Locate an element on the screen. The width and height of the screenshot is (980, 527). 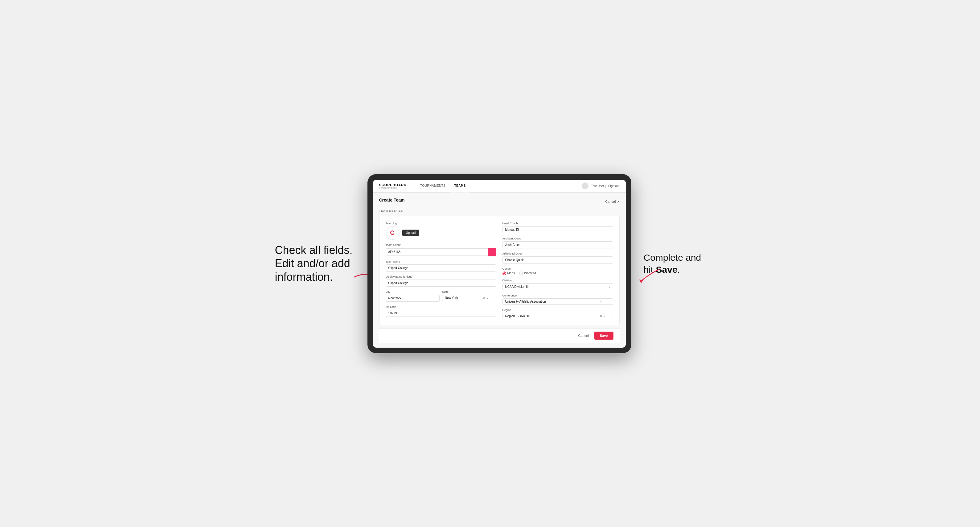
gender-label: Gender is located at coordinates (558, 269).